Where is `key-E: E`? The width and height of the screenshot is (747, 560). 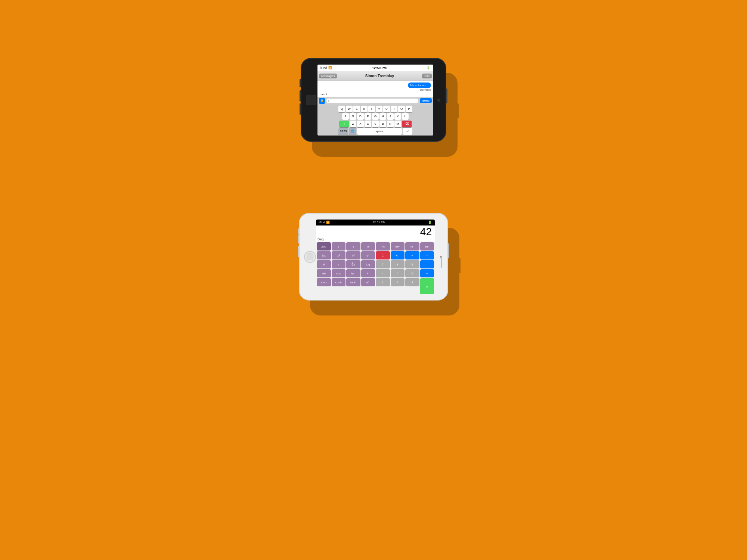
key-E: E is located at coordinates (357, 109).